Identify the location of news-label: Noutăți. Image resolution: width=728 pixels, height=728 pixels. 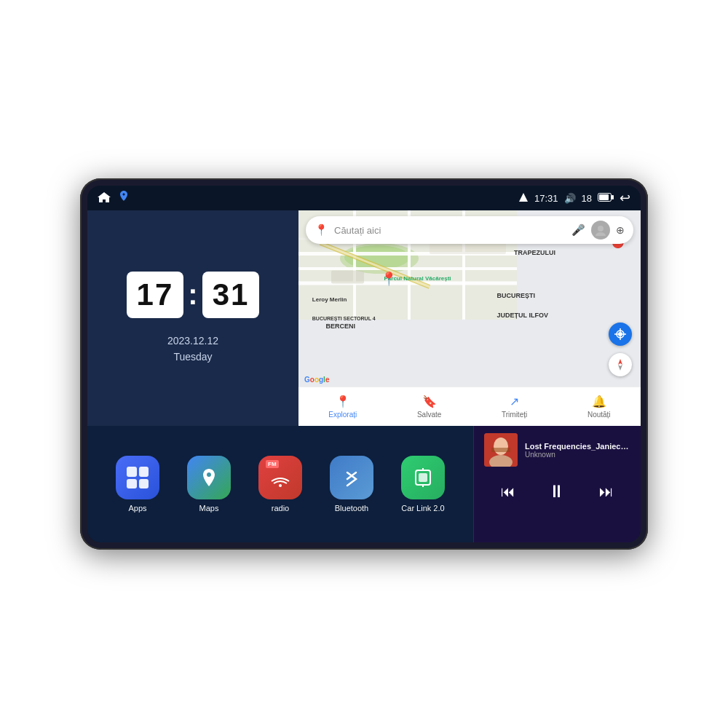
(599, 415).